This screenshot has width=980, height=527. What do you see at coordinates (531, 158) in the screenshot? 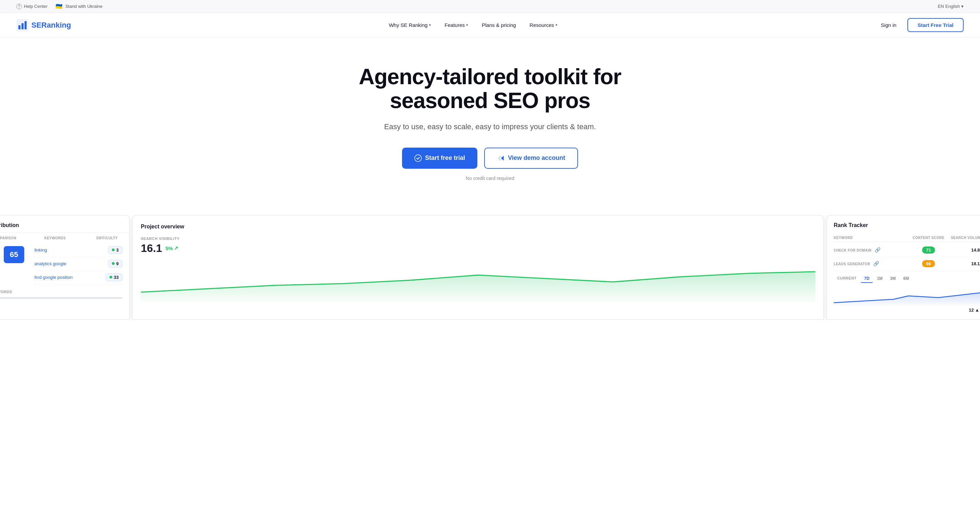
I see `view-demo-button: View demo account` at bounding box center [531, 158].